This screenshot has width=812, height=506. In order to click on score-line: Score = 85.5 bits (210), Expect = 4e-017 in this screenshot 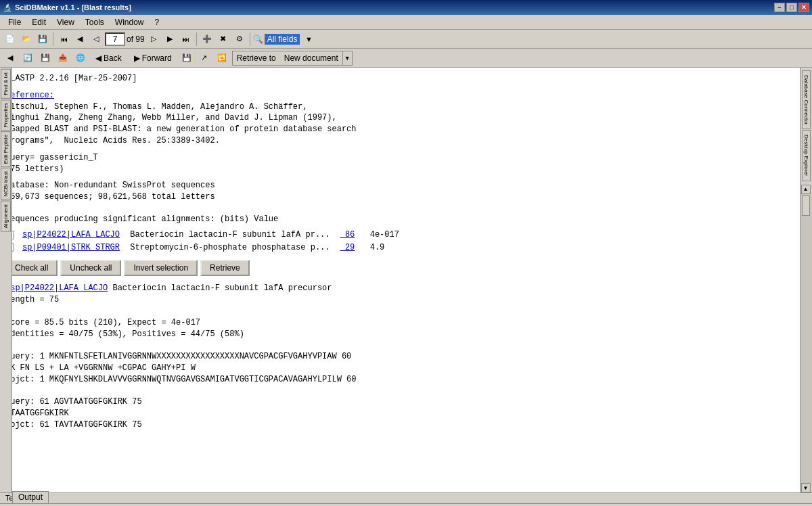, I will do `click(400, 323)`.